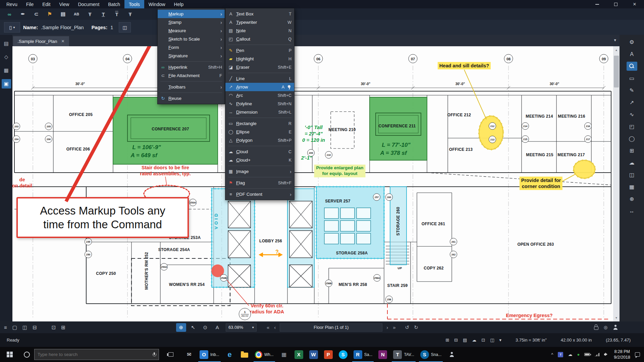  What do you see at coordinates (27, 355) in the screenshot?
I see `cortana-button` at bounding box center [27, 355].